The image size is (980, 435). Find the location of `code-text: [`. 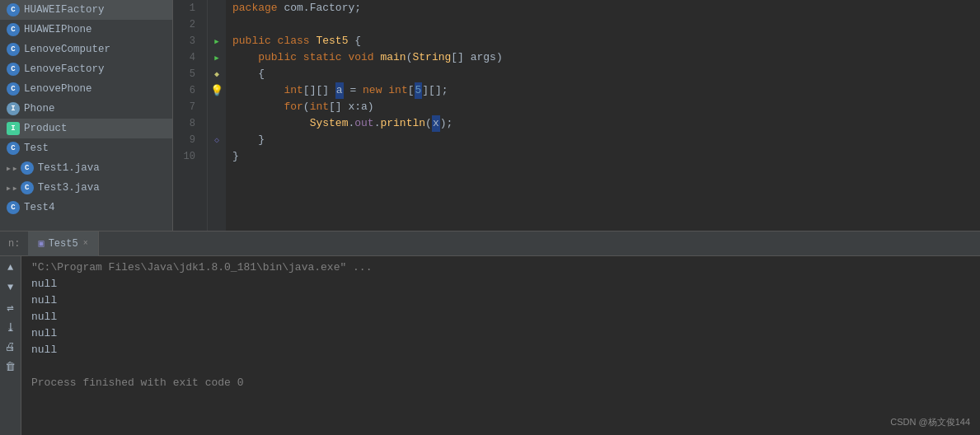

code-text: [ is located at coordinates (411, 91).